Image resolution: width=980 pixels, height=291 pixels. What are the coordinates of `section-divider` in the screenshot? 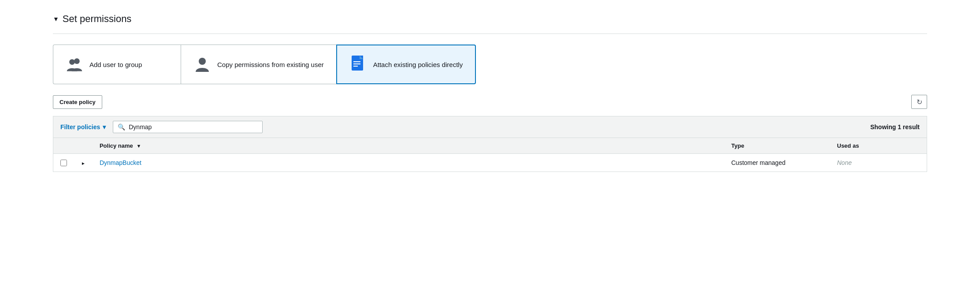 It's located at (490, 34).